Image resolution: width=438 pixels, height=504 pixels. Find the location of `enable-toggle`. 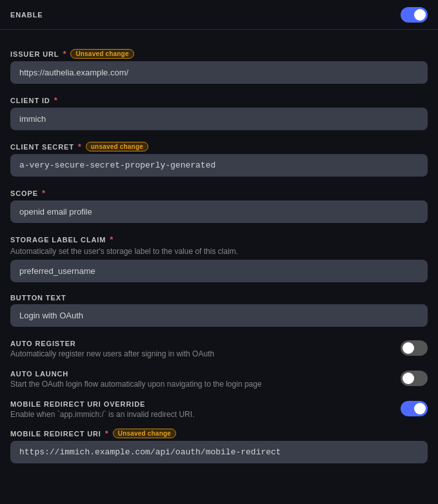

enable-toggle is located at coordinates (414, 15).